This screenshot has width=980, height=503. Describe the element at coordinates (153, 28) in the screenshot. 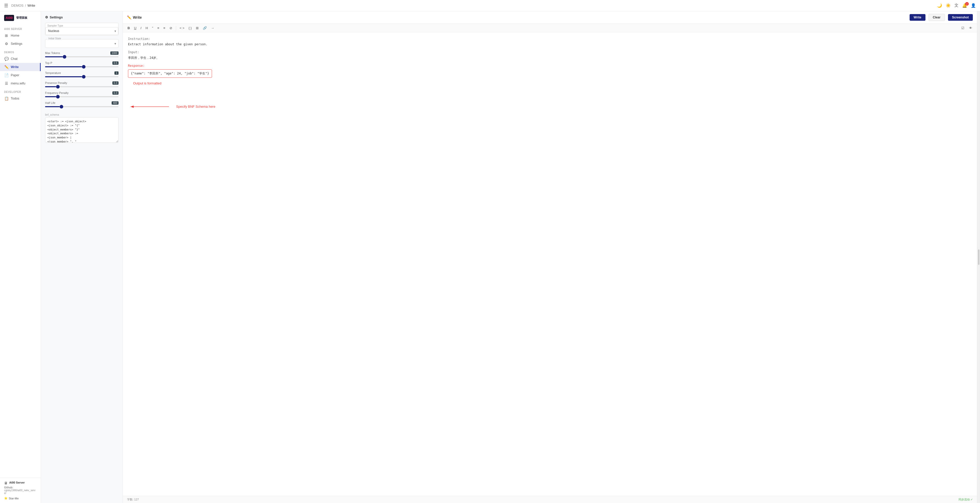

I see `quote-button: "` at that location.